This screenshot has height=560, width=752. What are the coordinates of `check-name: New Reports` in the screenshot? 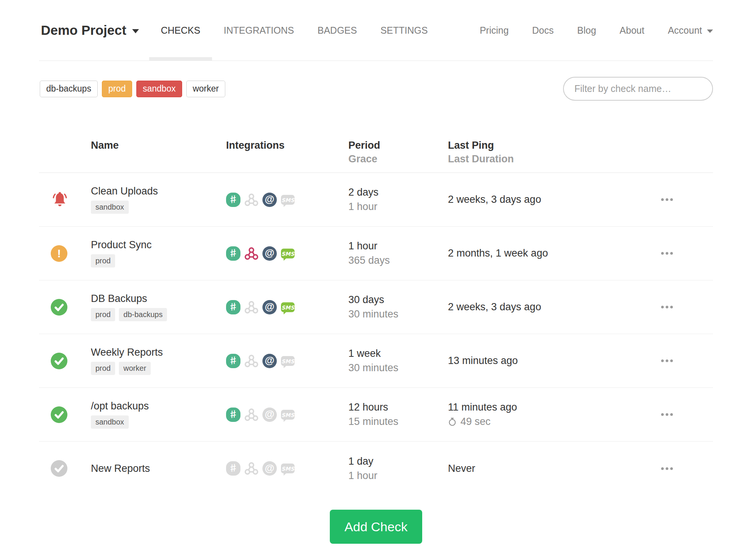 It's located at (158, 468).